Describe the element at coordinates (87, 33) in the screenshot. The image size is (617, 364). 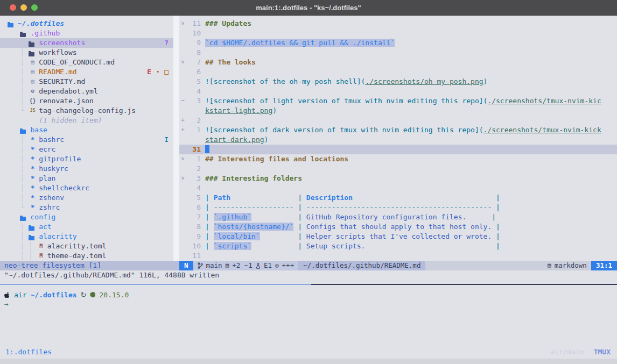
I see `tree-item: .github` at that location.